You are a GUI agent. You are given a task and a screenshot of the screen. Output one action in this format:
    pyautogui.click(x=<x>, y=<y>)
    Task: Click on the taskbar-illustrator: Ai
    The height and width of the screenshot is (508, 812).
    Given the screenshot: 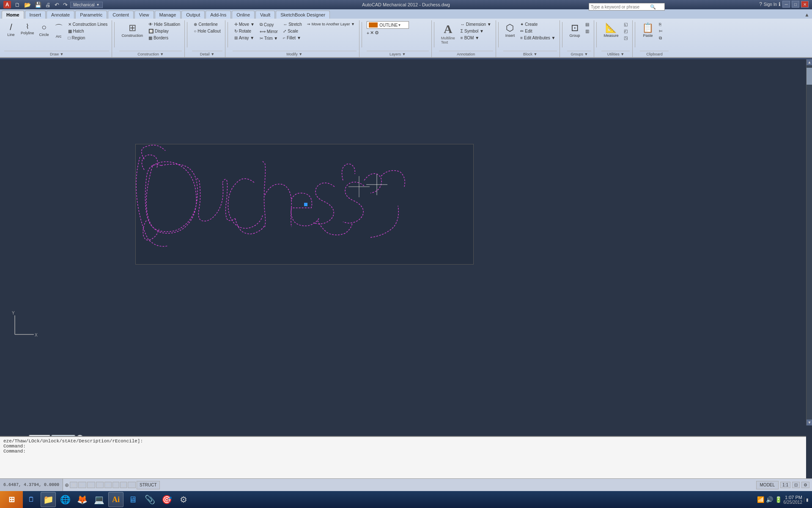 What is the action you would take?
    pyautogui.click(x=116, y=500)
    